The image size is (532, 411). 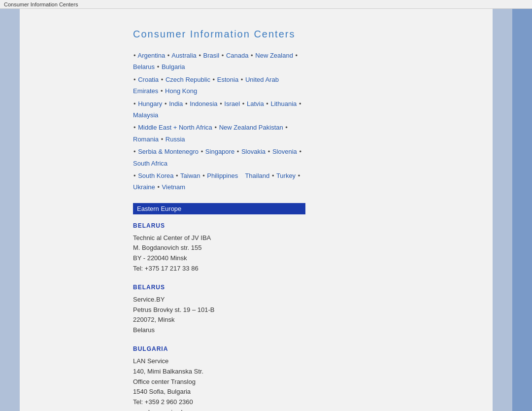 What do you see at coordinates (219, 109) in the screenshot?
I see `link-line-3: • Hungary • India • Indonesia • Israel •…` at bounding box center [219, 109].